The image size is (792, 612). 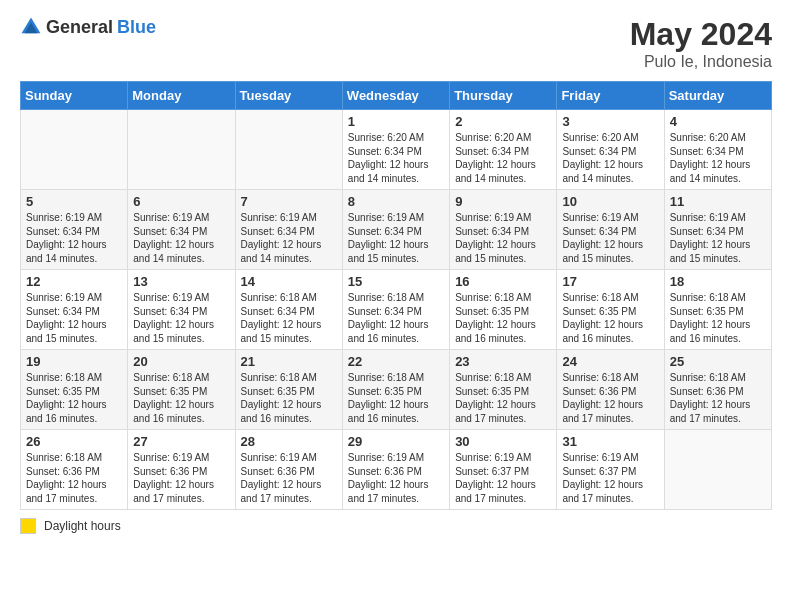 I want to click on table-row: 6 Sunrise: 6:19 AMSunset: 6:34 PMDayligh…, so click(x=182, y=230).